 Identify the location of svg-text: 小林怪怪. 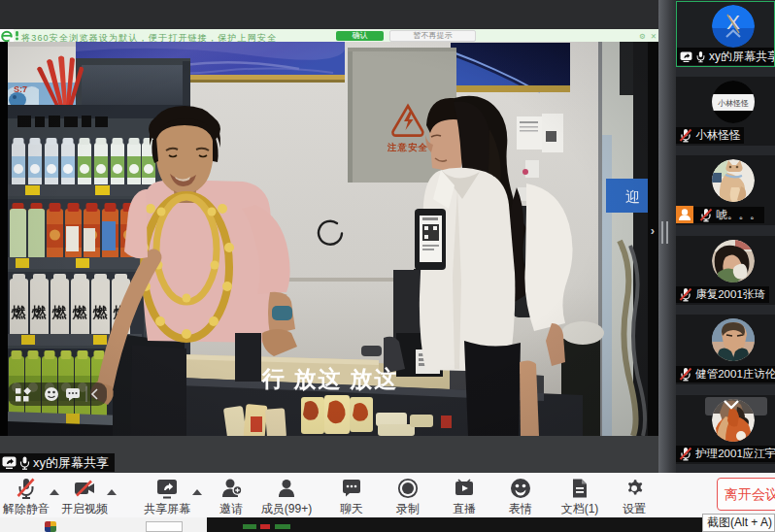
(733, 103).